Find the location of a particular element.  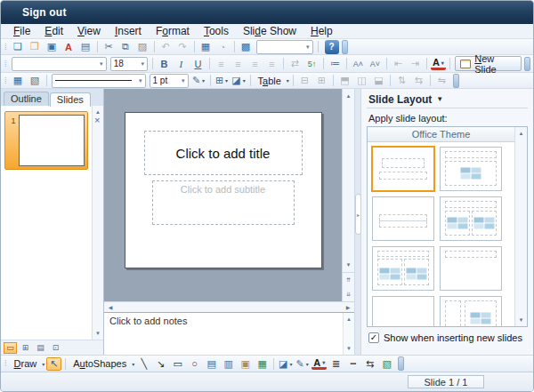

shadow-3d-button: ▧ is located at coordinates (386, 364).